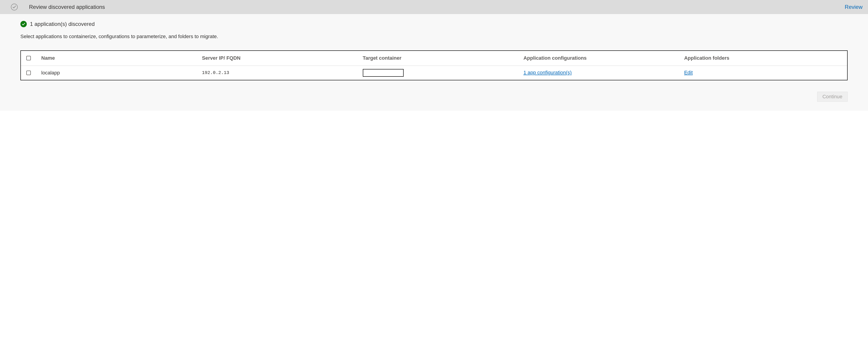 This screenshot has height=362, width=868. I want to click on footer: Continue, so click(434, 96).